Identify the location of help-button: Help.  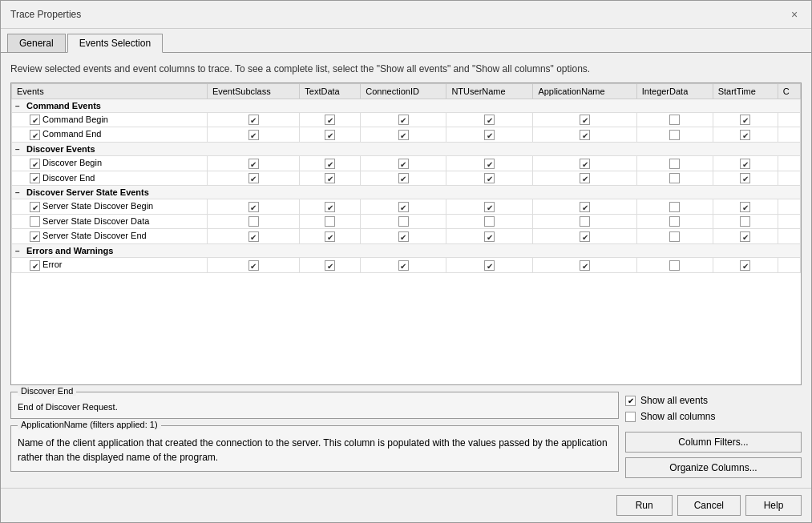
(774, 505).